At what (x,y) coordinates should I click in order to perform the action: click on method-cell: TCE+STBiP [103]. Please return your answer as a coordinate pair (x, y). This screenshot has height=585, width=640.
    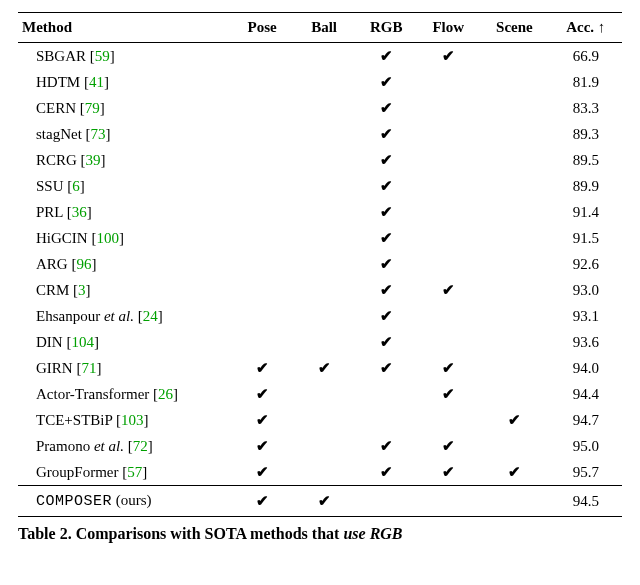
    Looking at the image, I should click on (124, 420).